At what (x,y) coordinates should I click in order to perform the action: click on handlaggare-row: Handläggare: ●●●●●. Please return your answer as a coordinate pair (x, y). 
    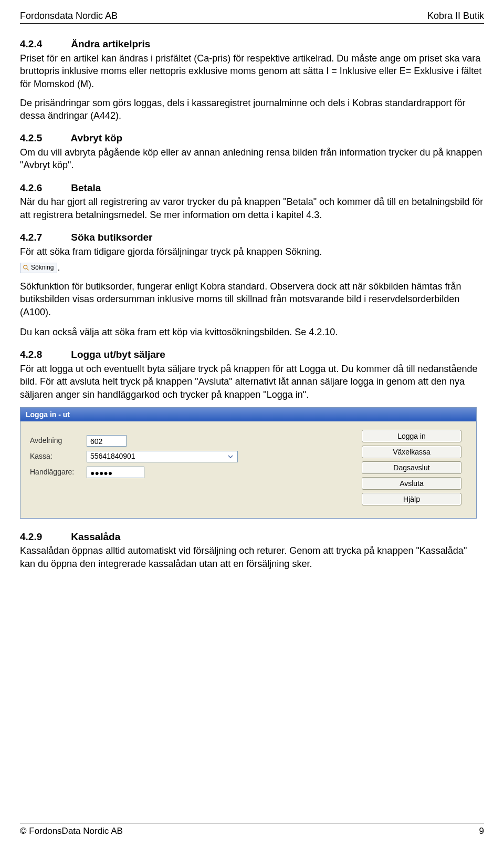
    Looking at the image, I should click on (196, 472).